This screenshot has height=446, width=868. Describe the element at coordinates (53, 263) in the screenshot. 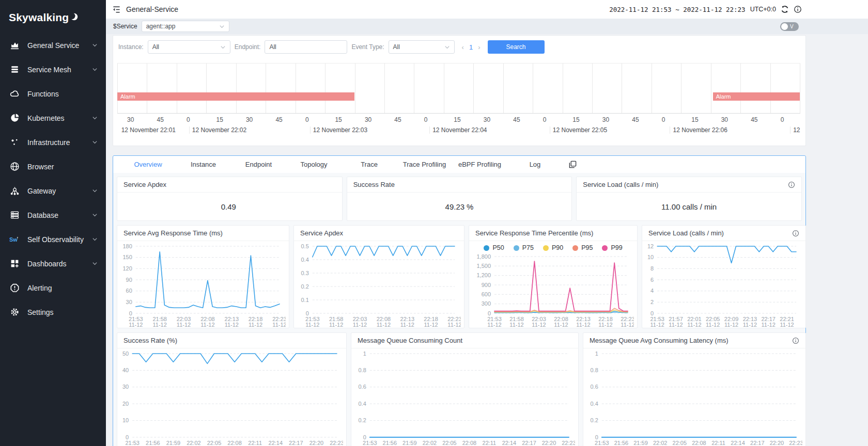

I see `sidebar-item-dashboards: Dashboards` at that location.